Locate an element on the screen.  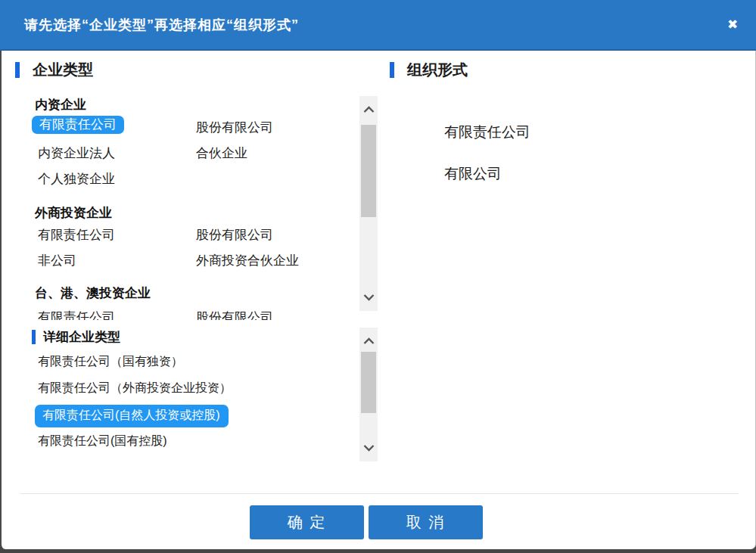
detail-type-heading: 详细企业类型 is located at coordinates (76, 337).